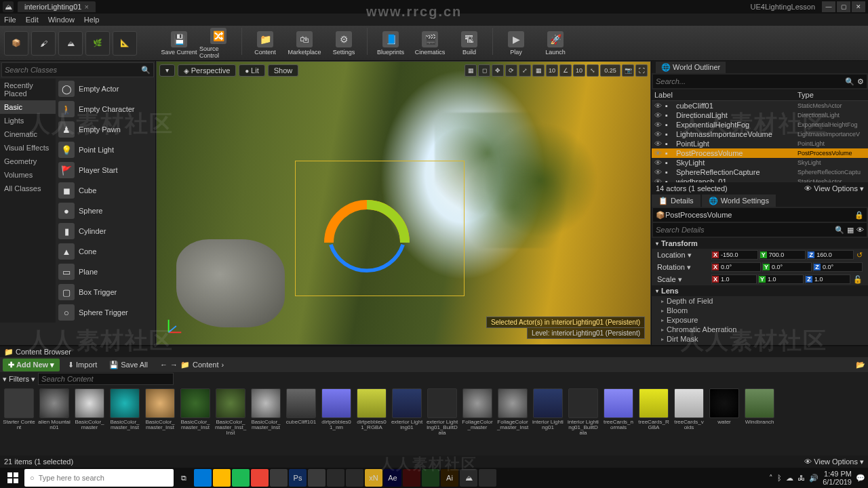 This screenshot has width=868, height=488. I want to click on import-button: ⬇ Import, so click(83, 365).